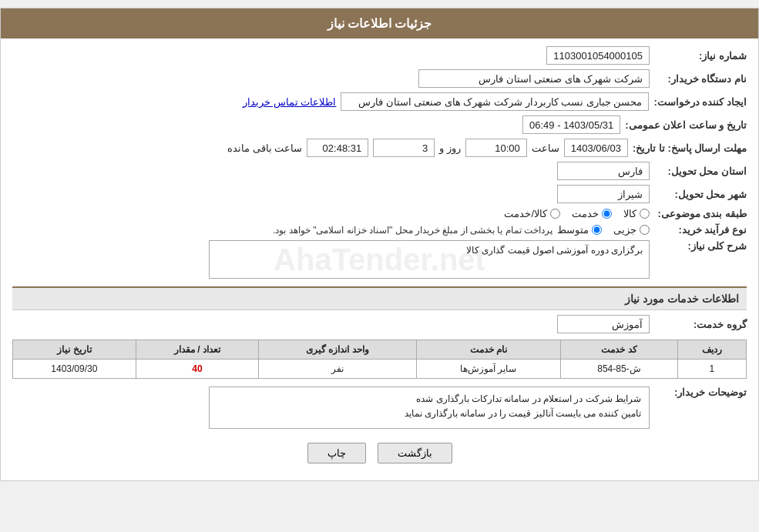 This screenshot has height=532, width=759. What do you see at coordinates (686, 125) in the screenshot?
I see `announce-date-label: تاریخ و ساعت اعلان عمومی:` at bounding box center [686, 125].